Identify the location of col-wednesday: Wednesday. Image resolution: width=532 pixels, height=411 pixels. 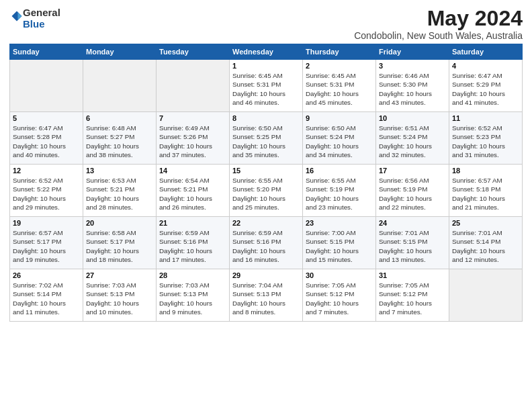
(266, 52).